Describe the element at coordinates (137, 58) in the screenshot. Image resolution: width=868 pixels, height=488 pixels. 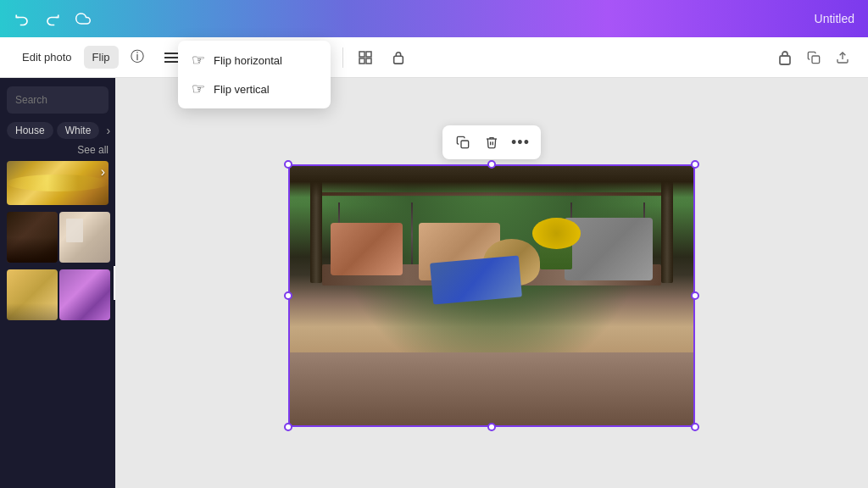
I see `info-button: ⓘ` at that location.